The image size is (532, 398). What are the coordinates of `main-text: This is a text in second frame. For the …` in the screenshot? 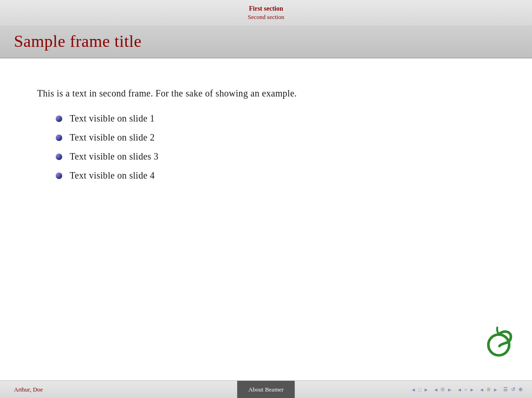 It's located at (266, 93).